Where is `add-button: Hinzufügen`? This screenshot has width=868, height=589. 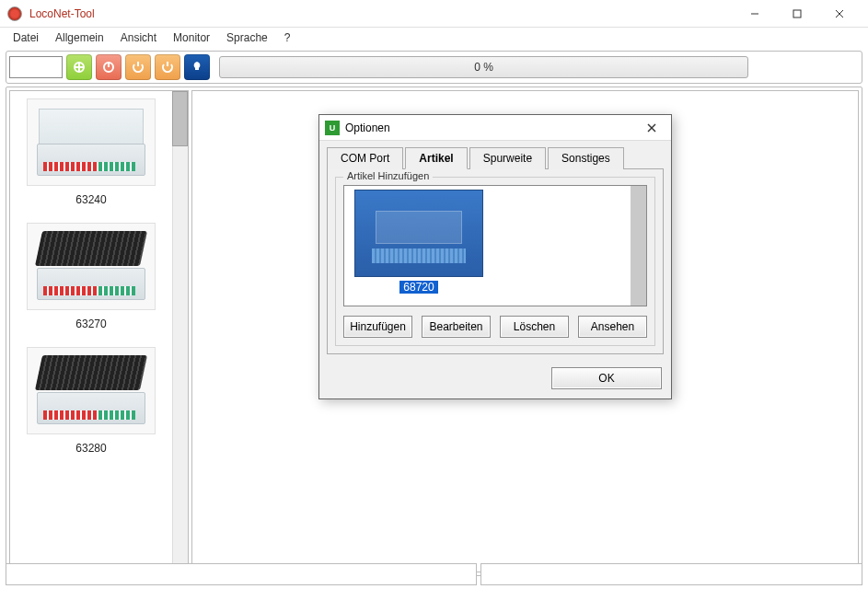
add-button: Hinzufügen is located at coordinates (377, 327).